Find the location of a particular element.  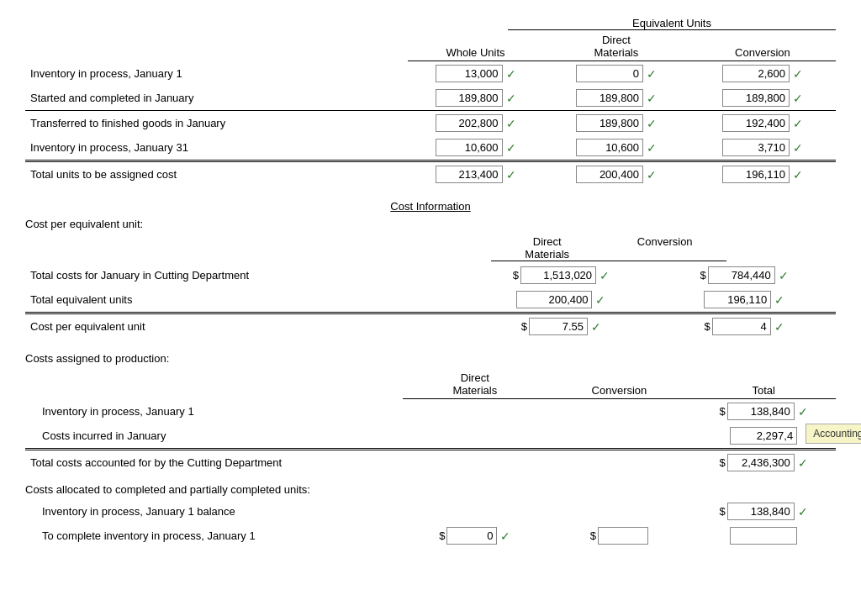

allocated-row: Inventory in process, January 1 balance … is located at coordinates (430, 511).